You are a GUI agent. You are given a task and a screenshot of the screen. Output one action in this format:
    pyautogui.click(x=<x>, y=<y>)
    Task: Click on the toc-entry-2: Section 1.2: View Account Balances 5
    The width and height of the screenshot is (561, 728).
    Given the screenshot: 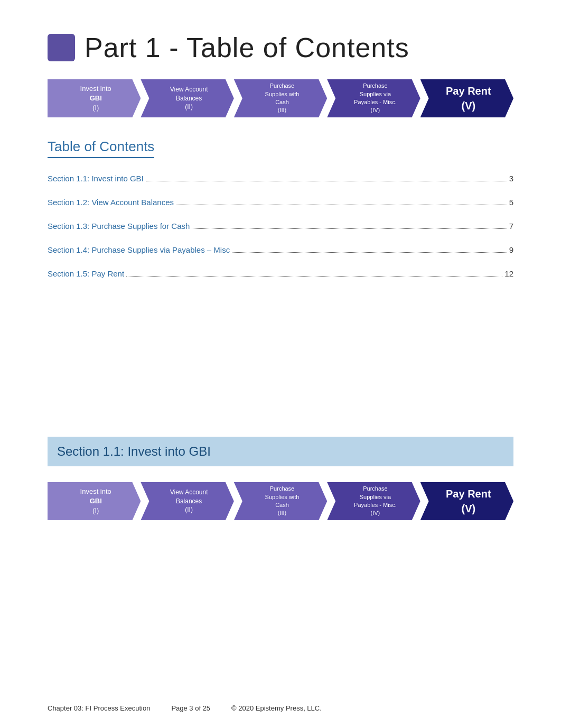 What is the action you would take?
    pyautogui.click(x=280, y=202)
    